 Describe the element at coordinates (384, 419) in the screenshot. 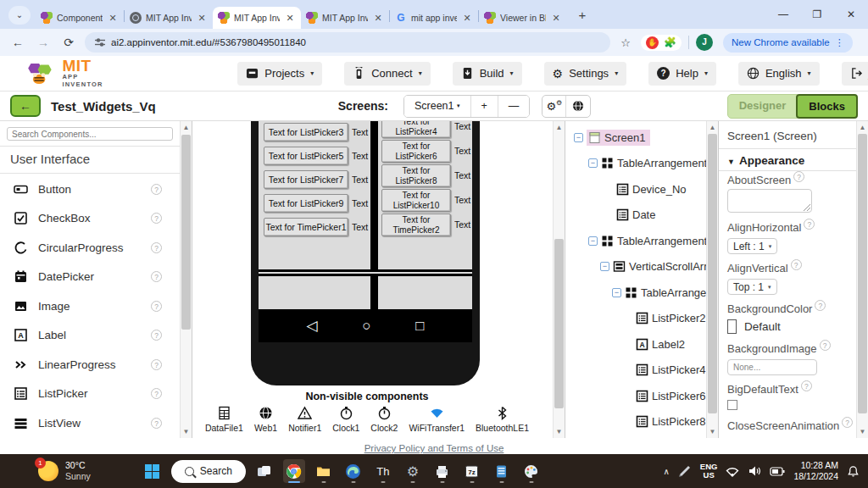

I see `component-clock2: Clock2` at that location.